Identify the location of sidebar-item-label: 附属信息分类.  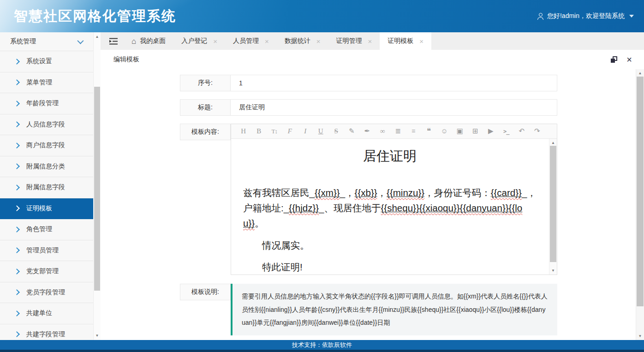
(46, 167).